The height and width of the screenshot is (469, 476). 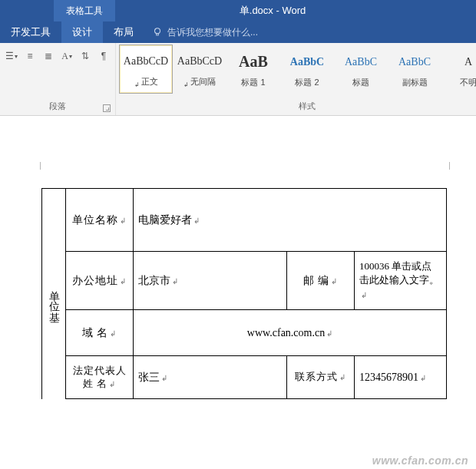 I want to click on group-styles: AaBbCcD↲正文AaBbCcD↲无间隔AaB标题 1AaBbC标题 2AaB…, so click(x=296, y=79).